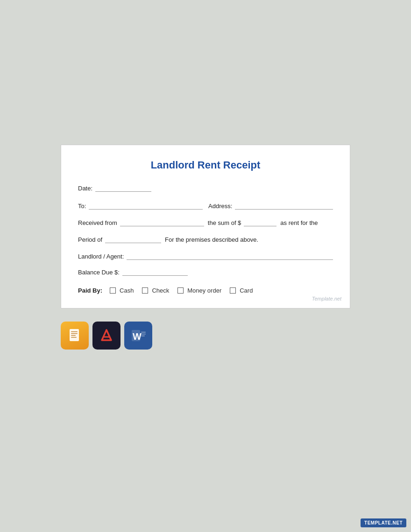 The height and width of the screenshot is (532, 411). What do you see at coordinates (225, 223) in the screenshot?
I see `sum-label: the sum of $` at bounding box center [225, 223].